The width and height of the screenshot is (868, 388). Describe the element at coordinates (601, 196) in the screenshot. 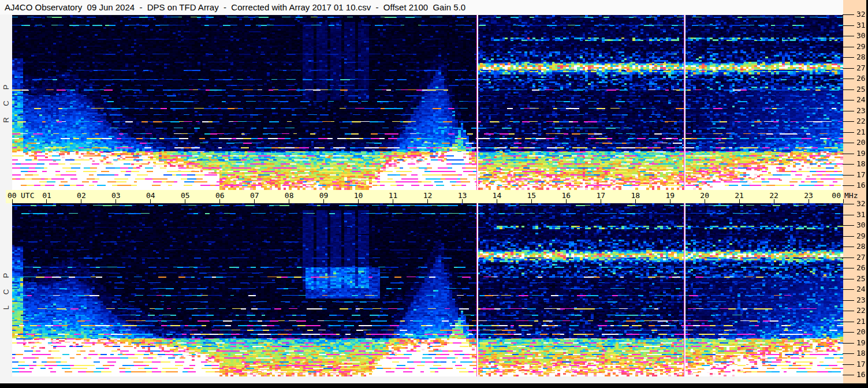

I see `hour-label: 17` at that location.